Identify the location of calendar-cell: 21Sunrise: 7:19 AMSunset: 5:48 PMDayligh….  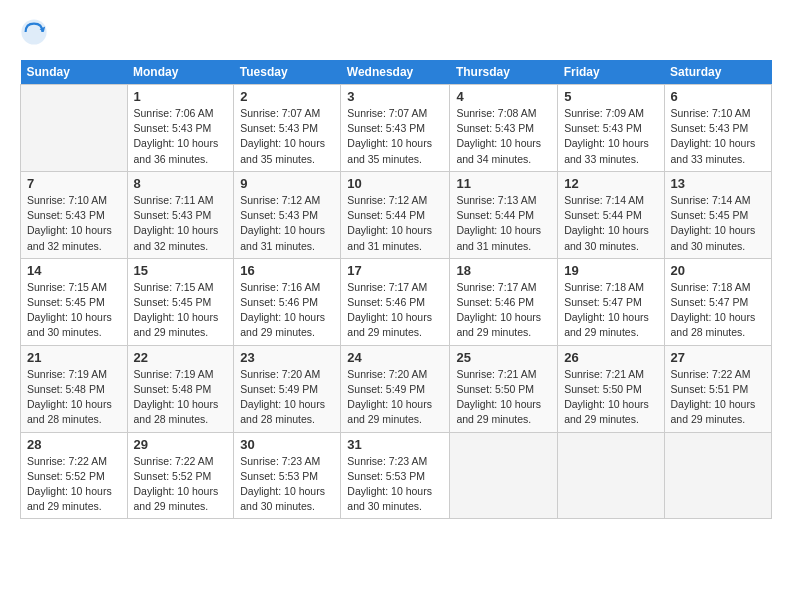
(74, 388).